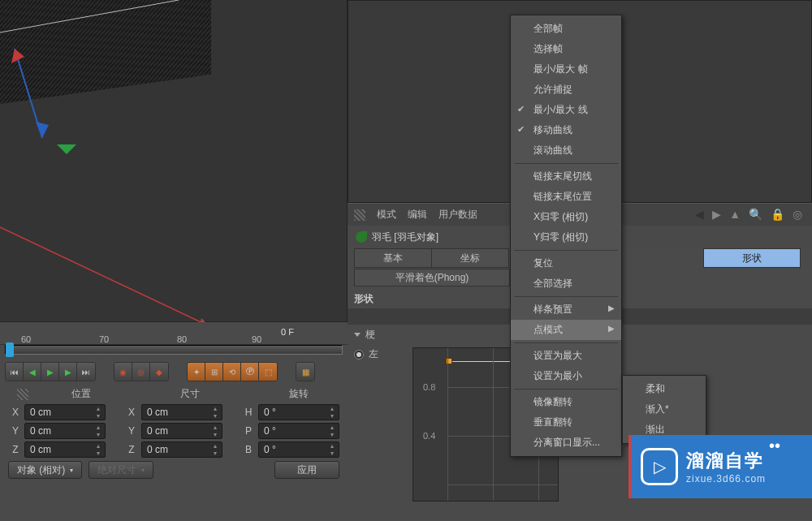  Describe the element at coordinates (268, 372) in the screenshot. I see `key-pla-button: ⬚` at that location.